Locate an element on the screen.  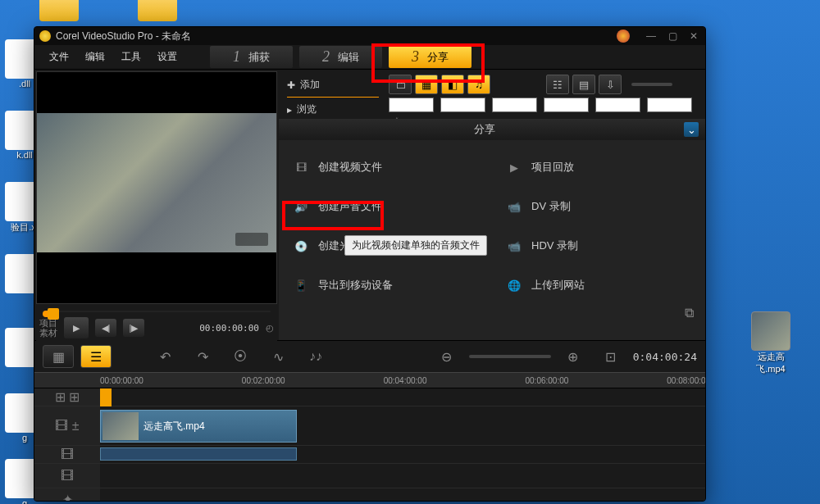
about-icon is located at coordinates (623, 36).